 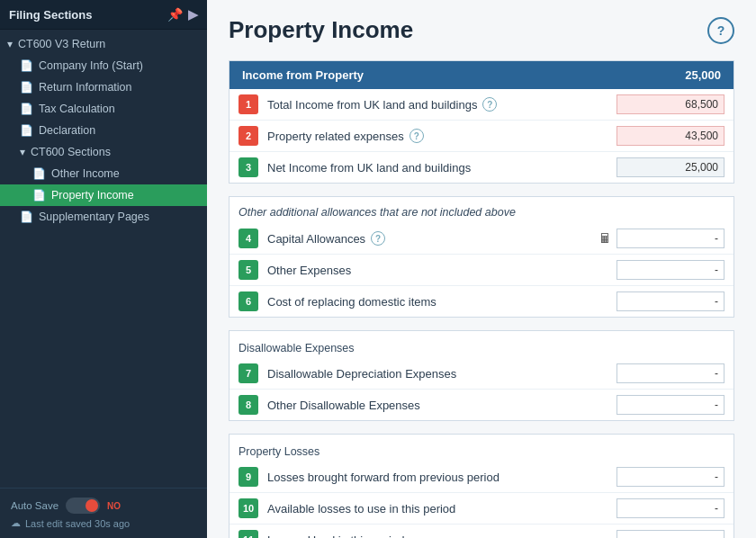 What do you see at coordinates (482, 389) in the screenshot?
I see `disallowable-rows: 7 Disallowable Depreciation Expenses 8 O…` at bounding box center [482, 389].